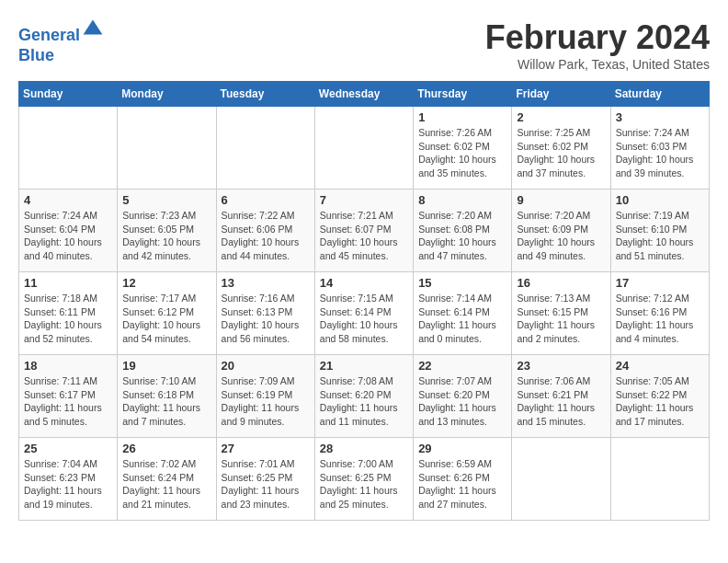  Describe the element at coordinates (561, 283) in the screenshot. I see `day-number: 16` at that location.